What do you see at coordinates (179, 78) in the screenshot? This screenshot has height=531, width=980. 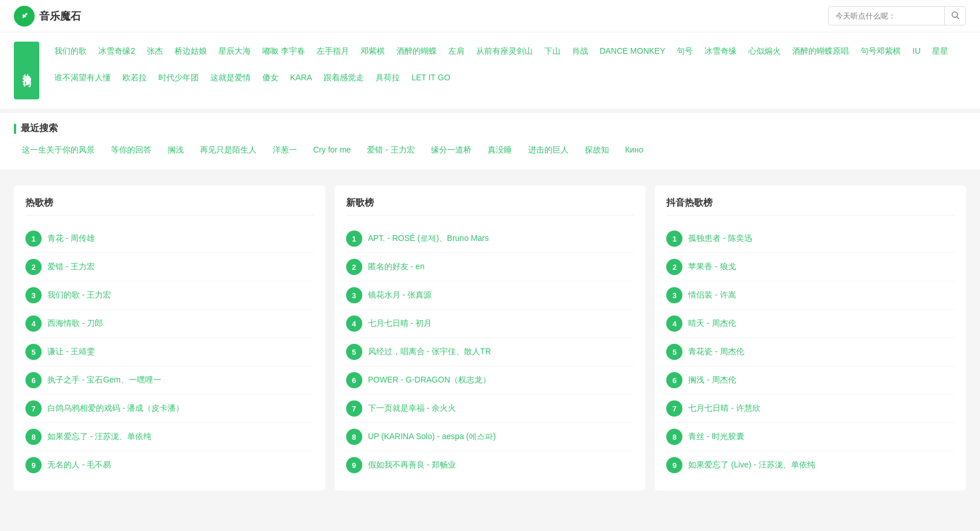 I see `hot-keyword-23: 时代少年团` at bounding box center [179, 78].